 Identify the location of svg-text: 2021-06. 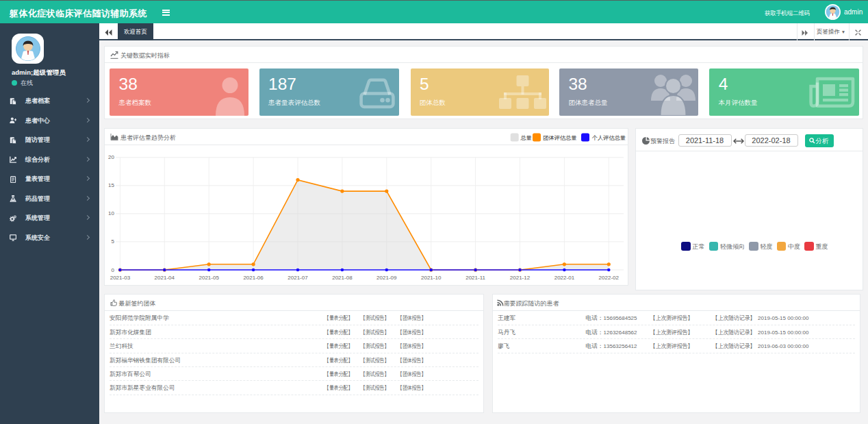
(253, 278).